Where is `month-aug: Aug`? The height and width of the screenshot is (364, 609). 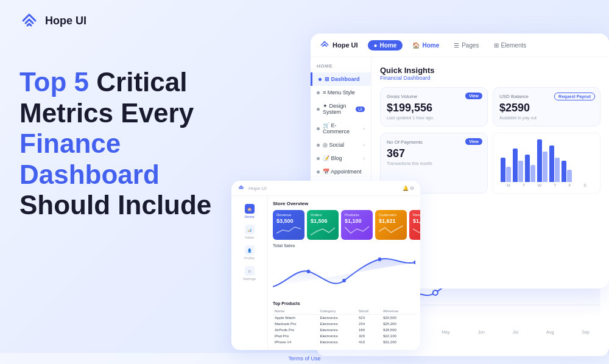
month-aug: Aug is located at coordinates (550, 332).